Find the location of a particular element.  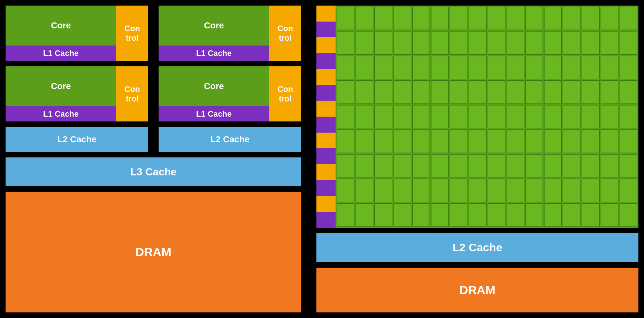

l2-cache-1: L2 Cache is located at coordinates (77, 139).